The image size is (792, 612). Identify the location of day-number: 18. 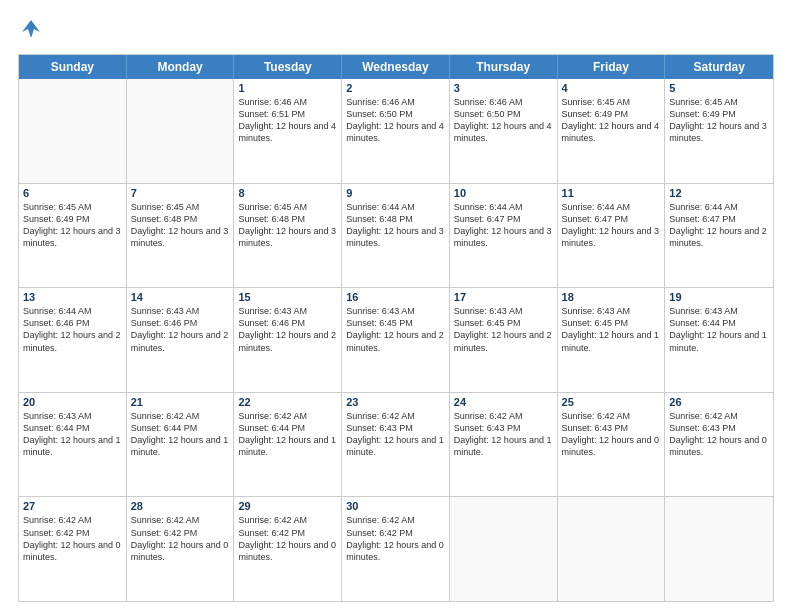
(612, 297).